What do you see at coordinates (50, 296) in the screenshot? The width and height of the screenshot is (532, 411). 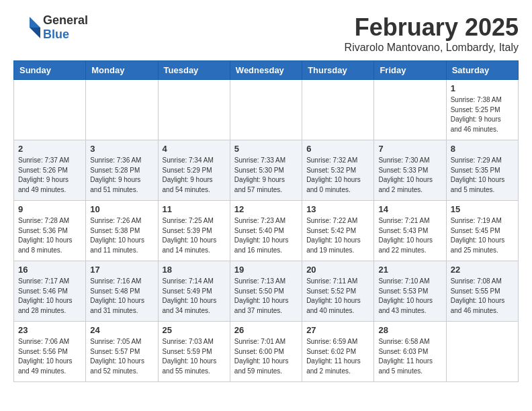 I see `day-info: Sunrise: 7:17 AM Sunset: 5:46 PM Dayligh…` at bounding box center [50, 296].